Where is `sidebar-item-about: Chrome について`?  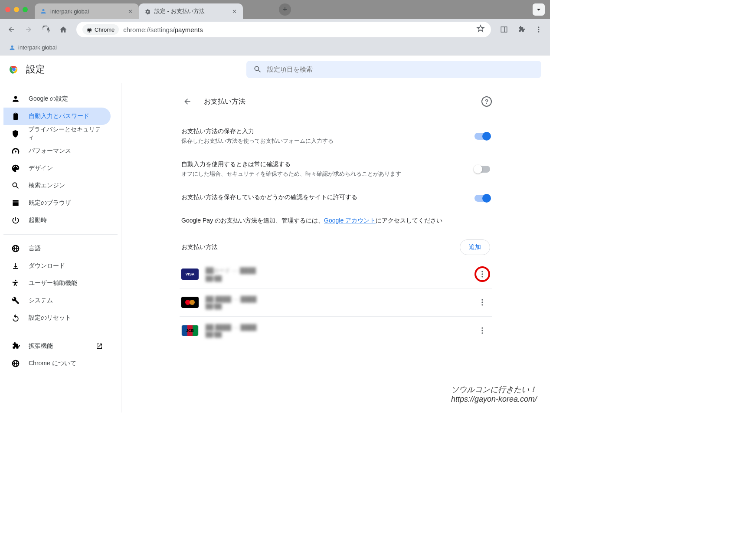
sidebar-item-about: Chrome について is located at coordinates (57, 364).